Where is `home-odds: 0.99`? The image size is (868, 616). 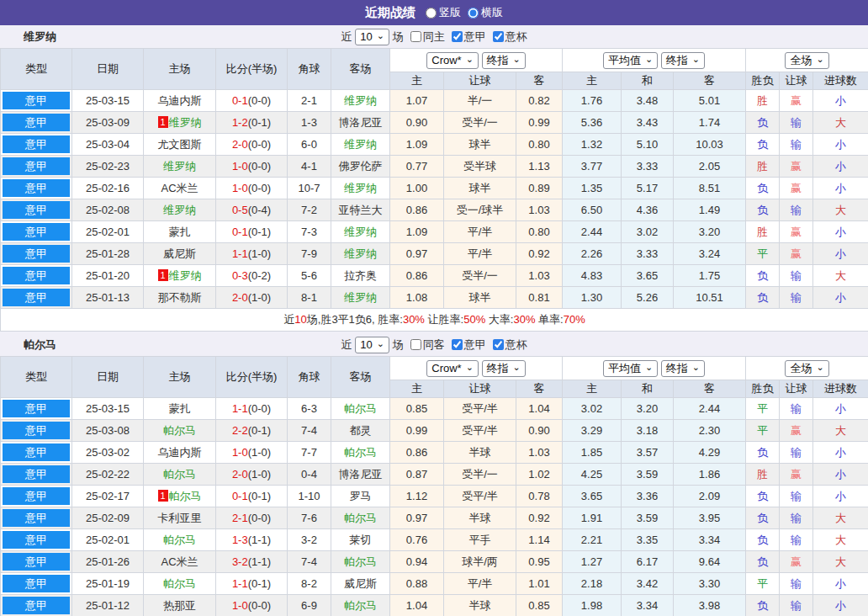
home-odds: 0.99 is located at coordinates (417, 431).